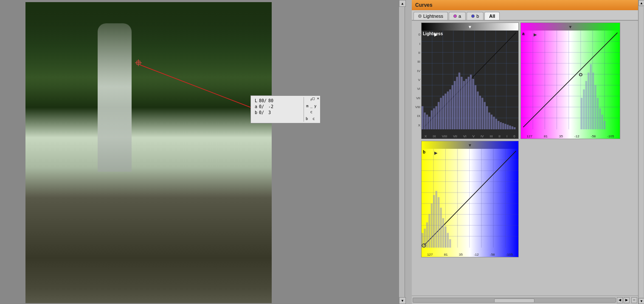 The width and height of the screenshot is (644, 304). I want to click on b-bar-handle: ▼, so click(470, 145).